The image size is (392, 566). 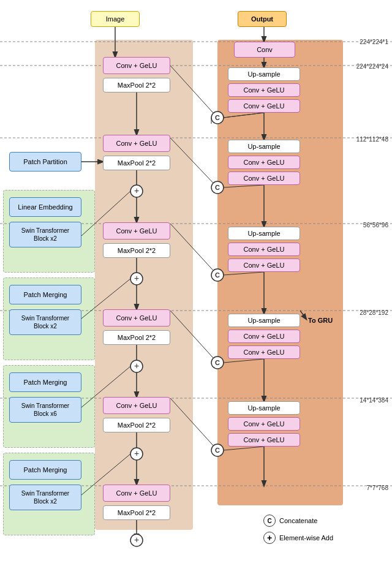 I want to click on enc-pool2: MaxPool 2*2, so click(x=137, y=163).